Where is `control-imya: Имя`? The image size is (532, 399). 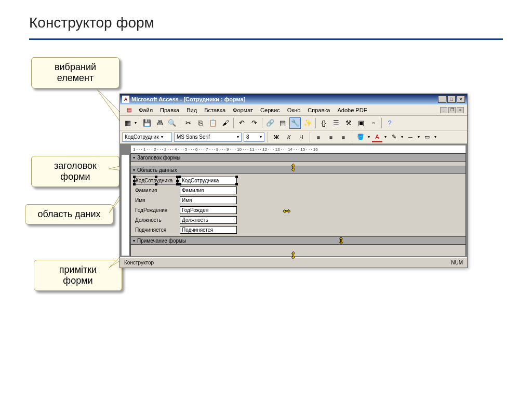
control-imya: Имя is located at coordinates (208, 201).